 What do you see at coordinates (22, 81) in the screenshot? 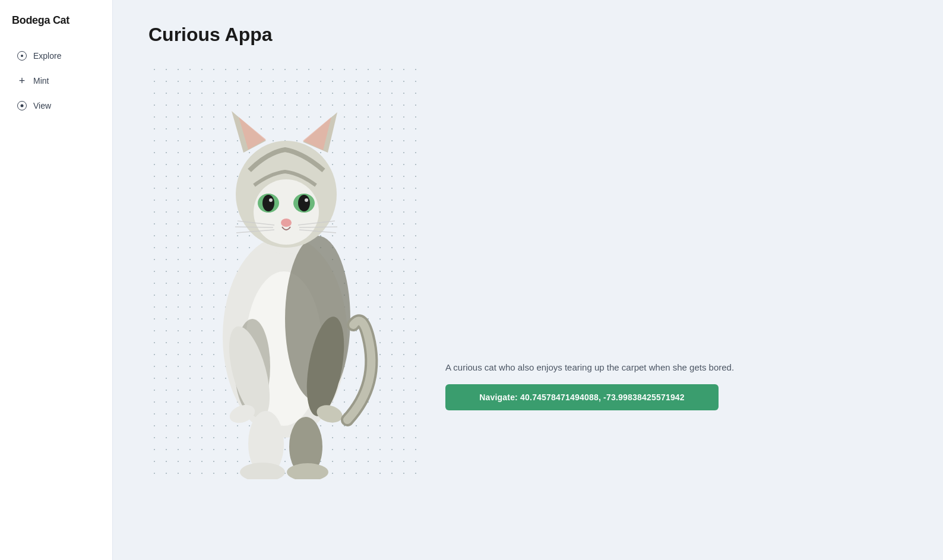
I see `plus-icon` at bounding box center [22, 81].